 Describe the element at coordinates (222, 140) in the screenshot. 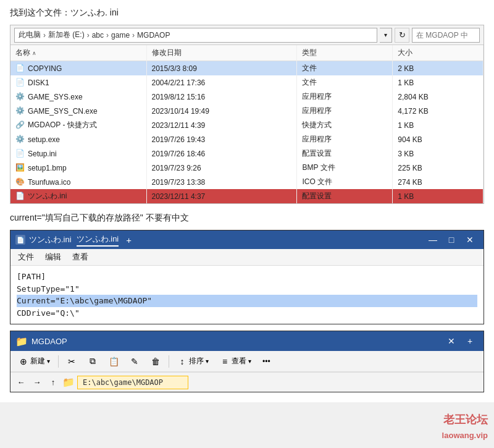

I see `file-date: 2019/7/26 19:43` at that location.